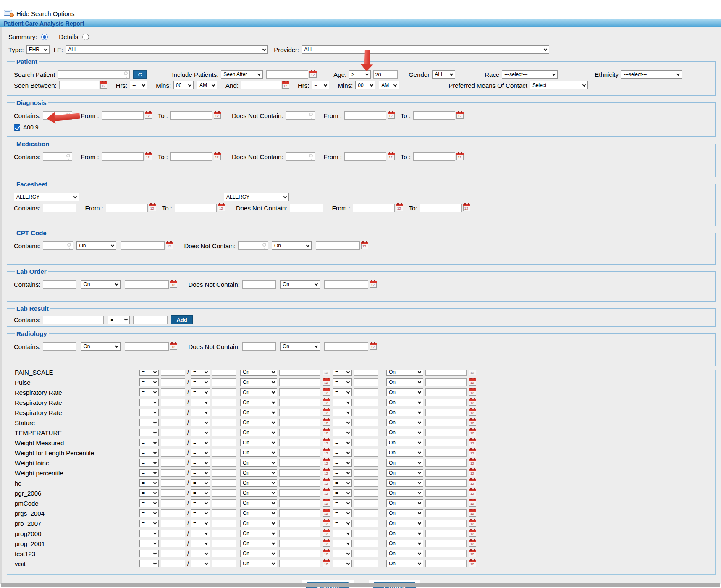 The image size is (721, 588). What do you see at coordinates (242, 74) in the screenshot?
I see `include-patients-select: Seen After` at bounding box center [242, 74].